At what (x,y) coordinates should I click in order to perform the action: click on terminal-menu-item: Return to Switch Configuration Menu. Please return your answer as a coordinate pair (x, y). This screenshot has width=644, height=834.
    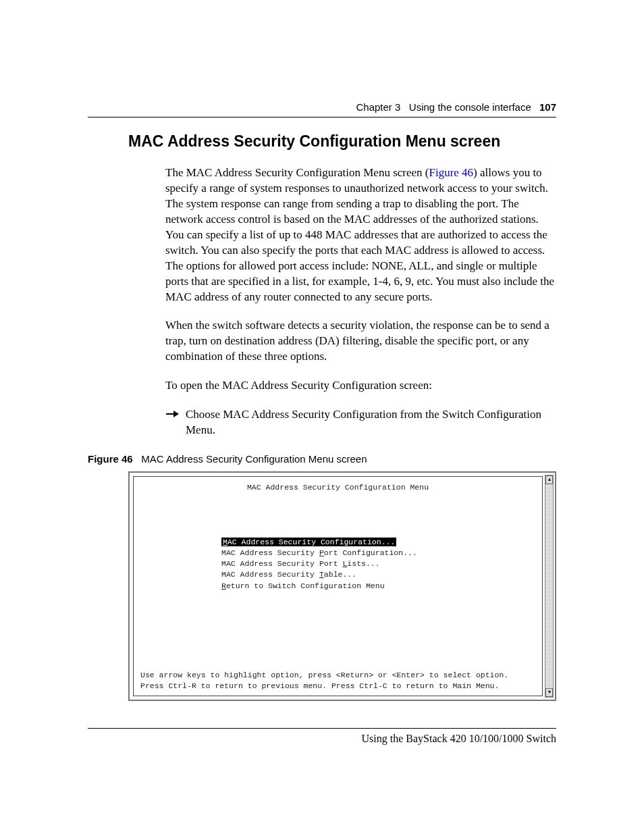
    Looking at the image, I should click on (378, 586).